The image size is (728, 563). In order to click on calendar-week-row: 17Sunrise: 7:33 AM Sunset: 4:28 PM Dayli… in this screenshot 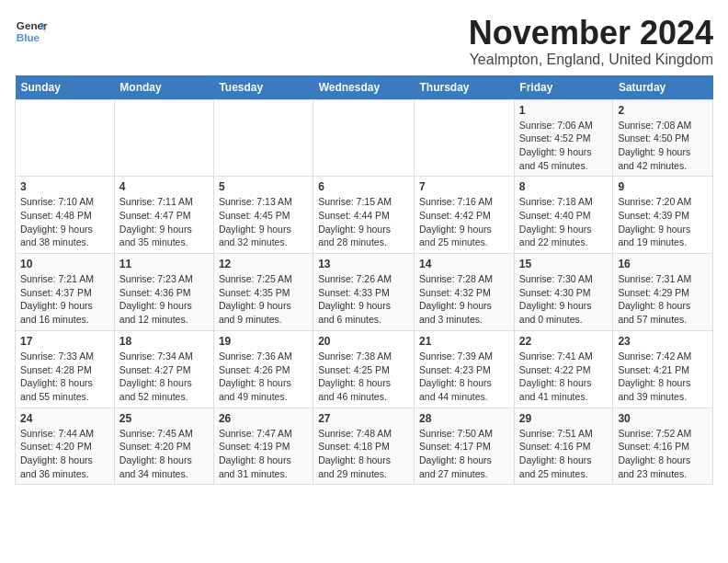, I will do `click(364, 369)`.